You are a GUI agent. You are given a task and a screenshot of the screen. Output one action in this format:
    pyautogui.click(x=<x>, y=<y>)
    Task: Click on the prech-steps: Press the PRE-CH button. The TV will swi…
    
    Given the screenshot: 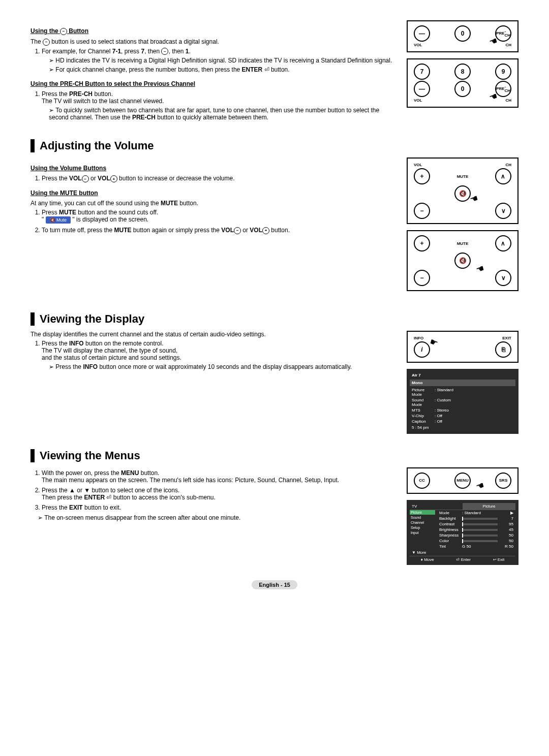 What is the action you would take?
    pyautogui.click(x=214, y=106)
    